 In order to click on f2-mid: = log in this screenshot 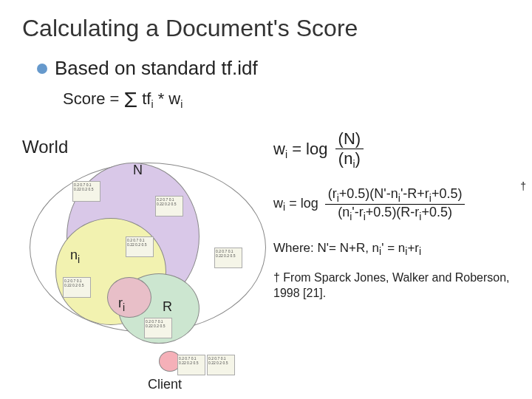, I will do `click(304, 203)`.